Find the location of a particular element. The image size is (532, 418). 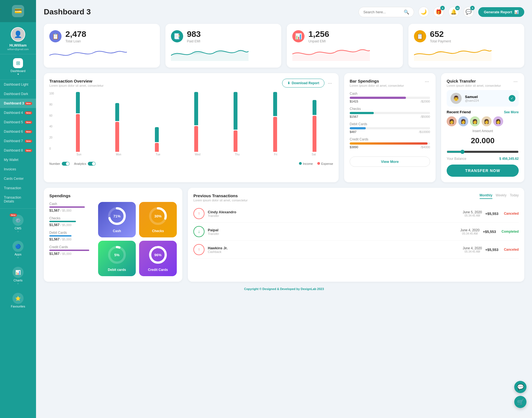

spending-label: Debit Cards is located at coordinates (390, 124).